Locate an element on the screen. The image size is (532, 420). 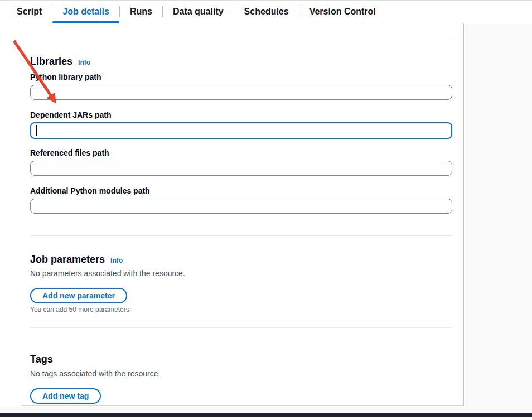
tags-title: Tags is located at coordinates (41, 359).